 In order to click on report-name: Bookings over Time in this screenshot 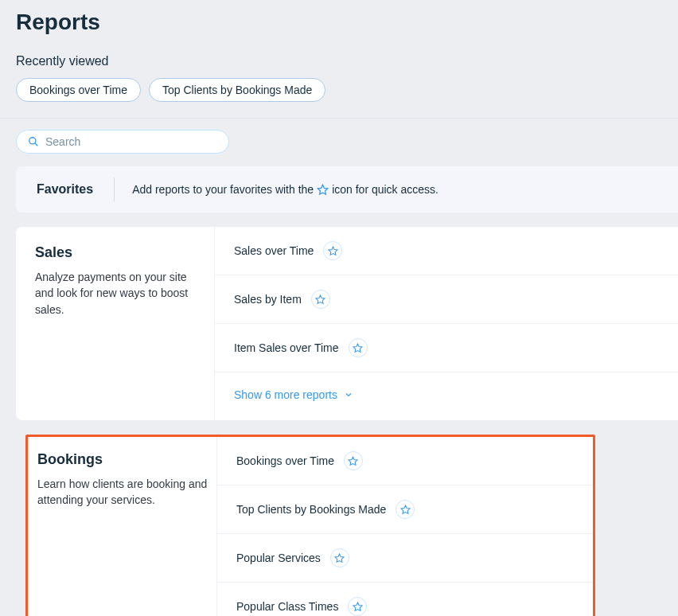, I will do `click(285, 461)`.